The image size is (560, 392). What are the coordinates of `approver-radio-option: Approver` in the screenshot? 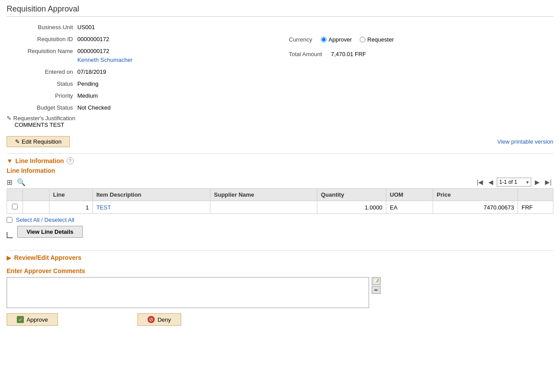 It's located at (336, 40).